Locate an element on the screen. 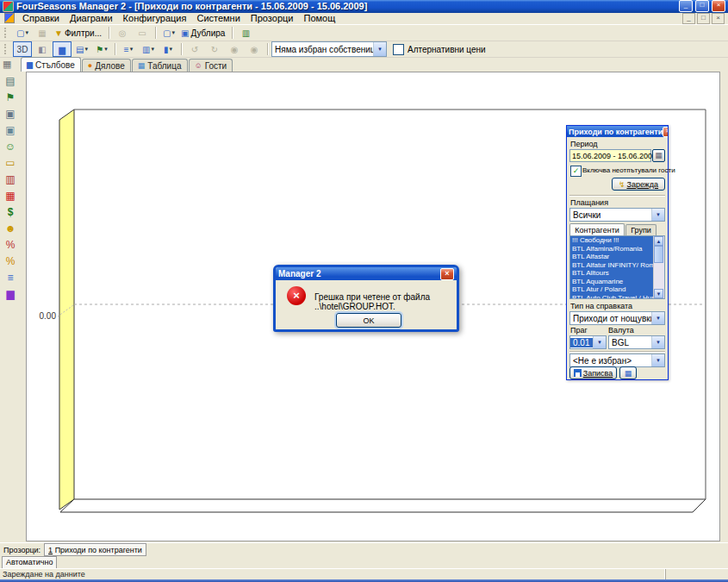 Image resolution: width=728 pixels, height=582 pixels. zoom-in-button: ◉ is located at coordinates (254, 49).